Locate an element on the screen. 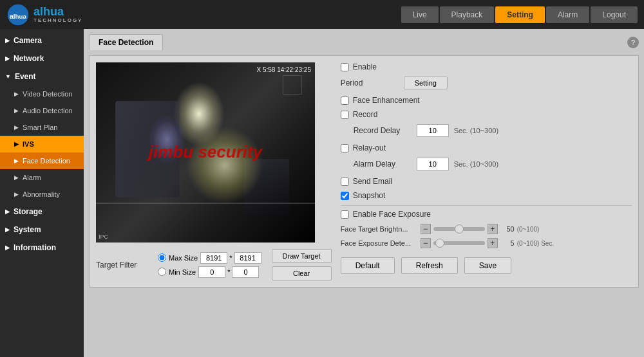 This screenshot has width=644, height=357. sidebar-item-ivs: ▶ IVS is located at coordinates (42, 144).